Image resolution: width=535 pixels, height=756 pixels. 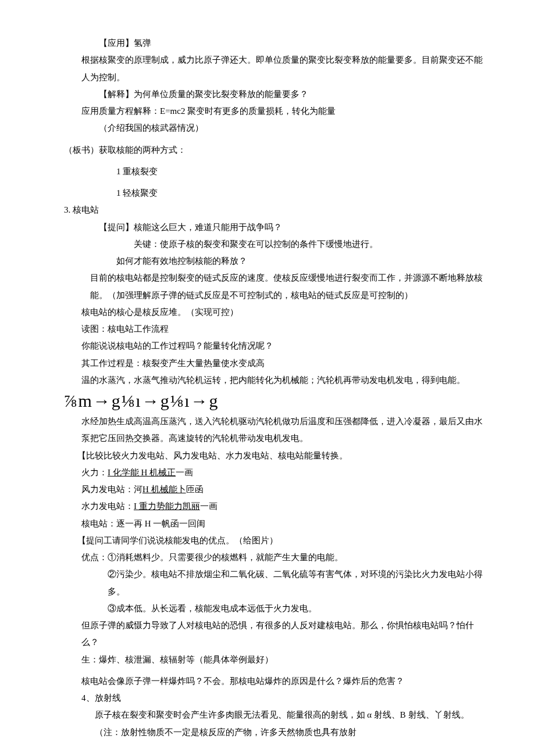 What do you see at coordinates (273, 228) in the screenshot?
I see `heading-question: 【提问】核能这么巨大，难道只能用于战争吗？` at bounding box center [273, 228].